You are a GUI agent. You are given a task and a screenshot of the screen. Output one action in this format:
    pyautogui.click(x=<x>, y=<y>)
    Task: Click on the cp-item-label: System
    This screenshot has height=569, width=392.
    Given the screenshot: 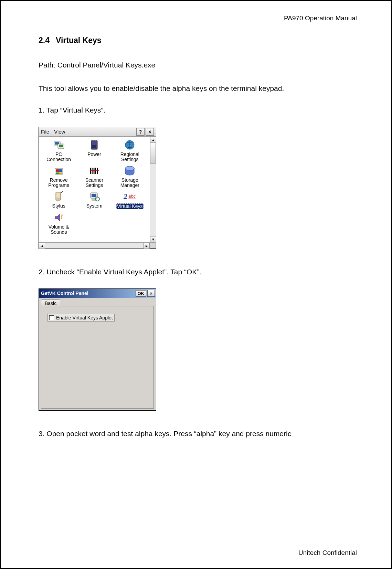 What is the action you would take?
    pyautogui.click(x=94, y=206)
    